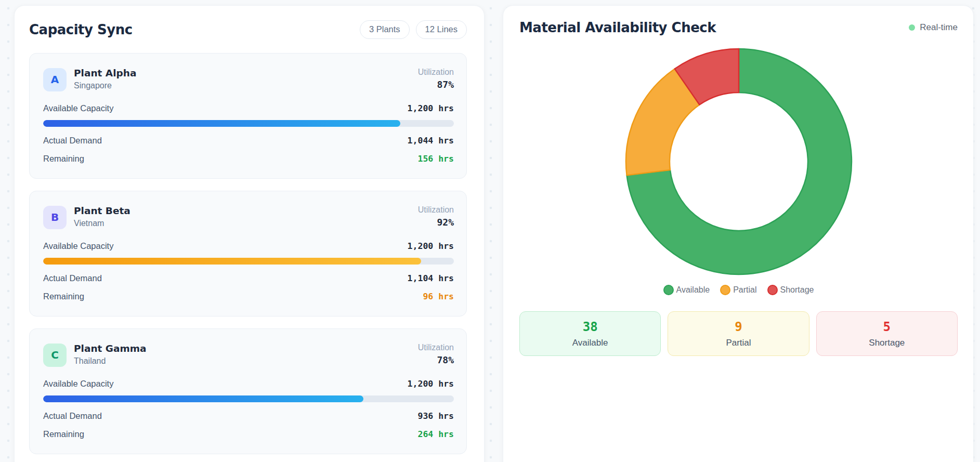 This screenshot has height=462, width=980. I want to click on available-stat-label: Available, so click(591, 343).